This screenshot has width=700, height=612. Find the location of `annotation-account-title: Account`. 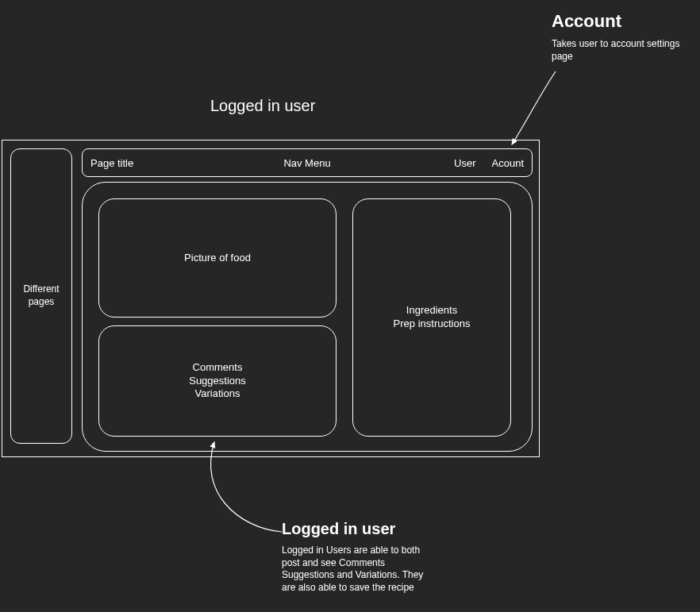

annotation-account-title: Account is located at coordinates (621, 21).